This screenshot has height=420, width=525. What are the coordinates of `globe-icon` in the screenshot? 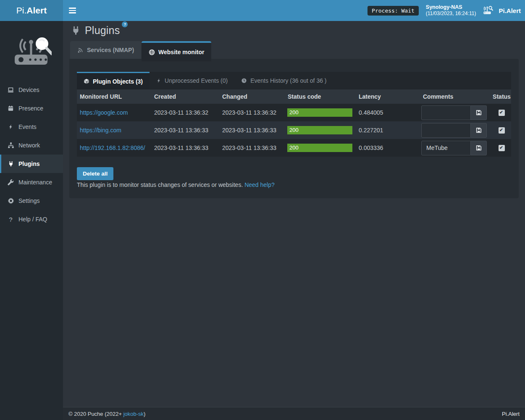 It's located at (152, 52).